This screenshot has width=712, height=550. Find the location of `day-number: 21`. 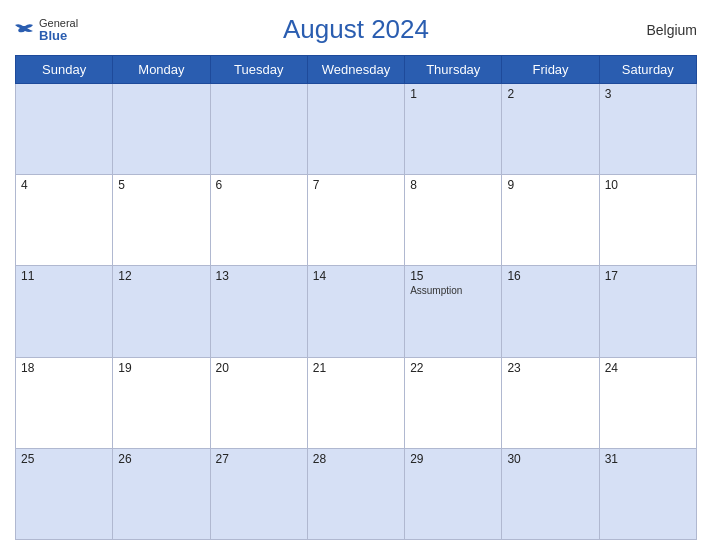

day-number: 21 is located at coordinates (356, 368).